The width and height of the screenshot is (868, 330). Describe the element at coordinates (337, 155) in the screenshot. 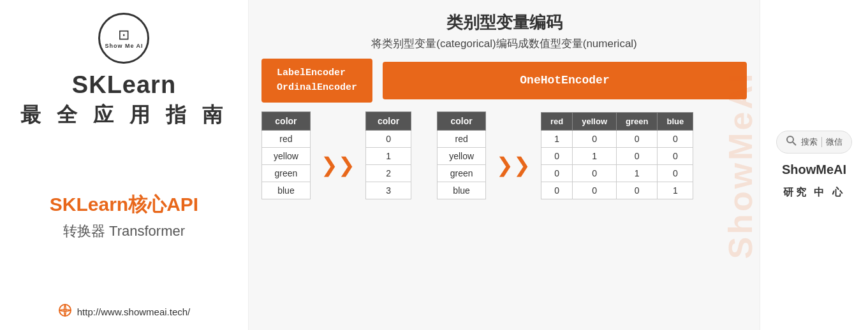

I see `left-table-group: color red yellow green blue ❯❯ color` at that location.